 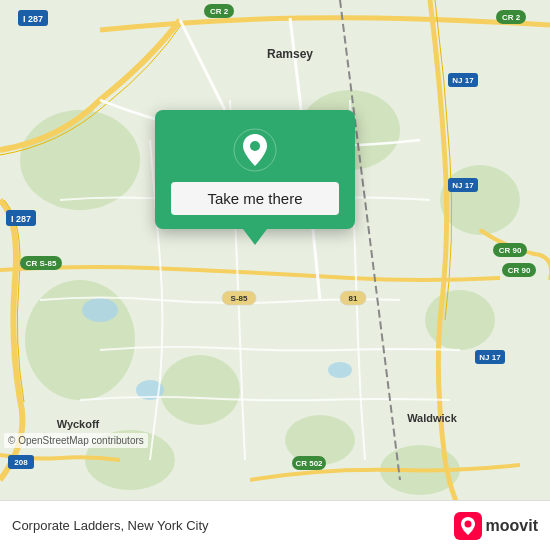 What do you see at coordinates (78, 424) in the screenshot?
I see `svg-text: Wyckoff` at bounding box center [78, 424].